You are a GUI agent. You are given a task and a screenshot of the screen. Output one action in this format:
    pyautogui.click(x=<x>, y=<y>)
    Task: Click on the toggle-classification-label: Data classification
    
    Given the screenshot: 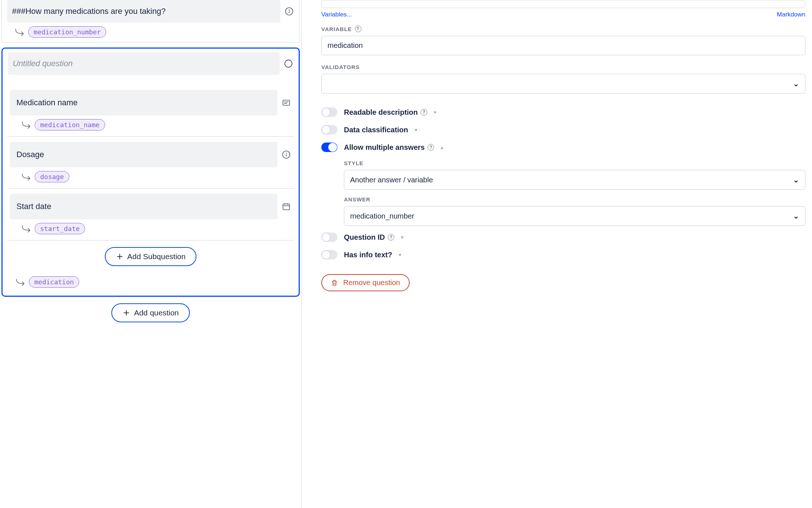 What is the action you would take?
    pyautogui.click(x=376, y=130)
    